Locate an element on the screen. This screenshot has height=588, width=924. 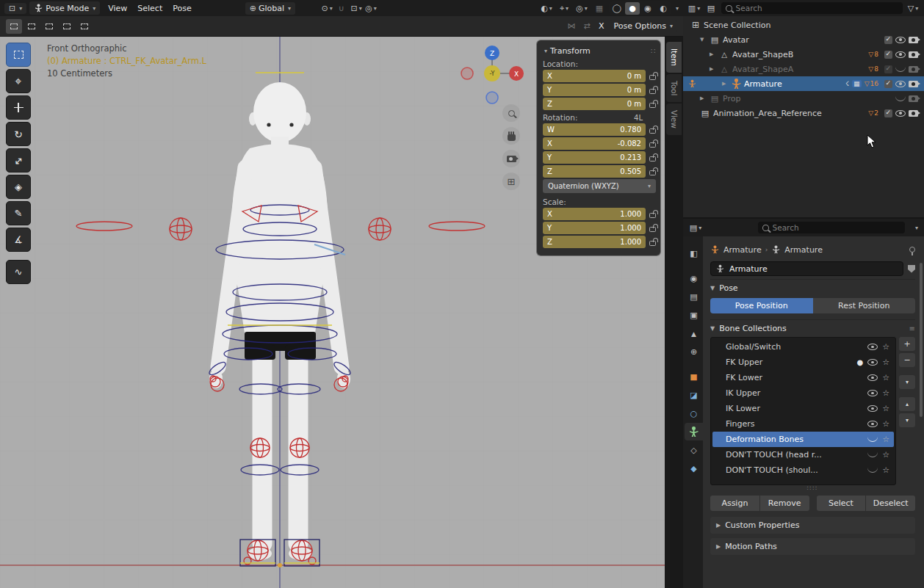
outliner-row: ▼ Avatar is located at coordinates (804, 40).